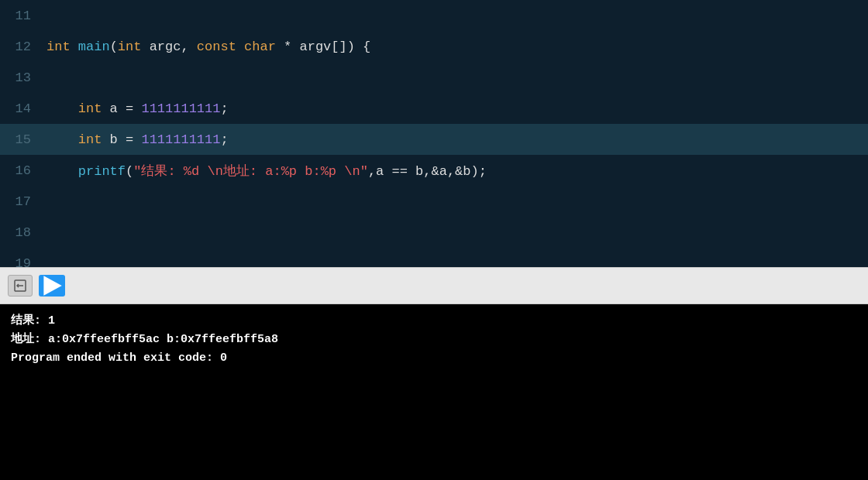 The height and width of the screenshot is (480, 868). What do you see at coordinates (23, 108) in the screenshot?
I see `line-number: 14` at bounding box center [23, 108].